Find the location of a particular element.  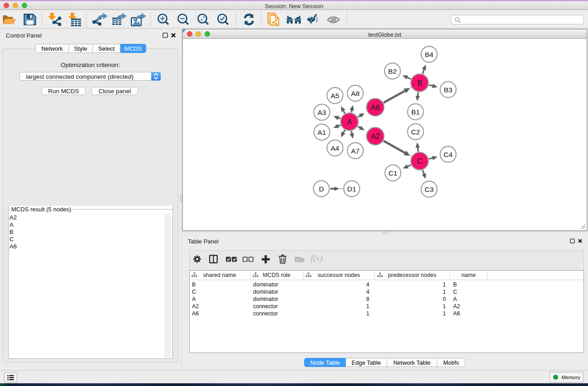

svg-text: A is located at coordinates (349, 122).